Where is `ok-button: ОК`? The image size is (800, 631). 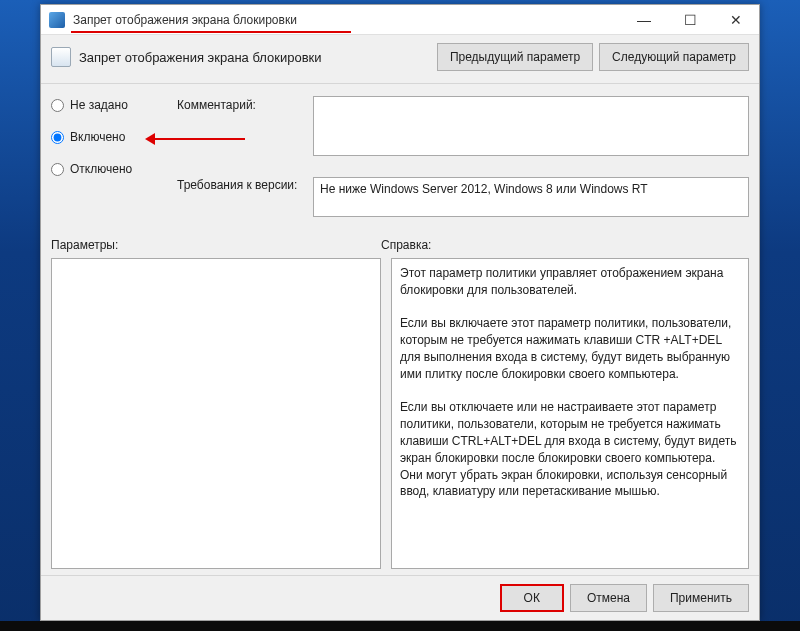 ok-button: ОК is located at coordinates (532, 598).